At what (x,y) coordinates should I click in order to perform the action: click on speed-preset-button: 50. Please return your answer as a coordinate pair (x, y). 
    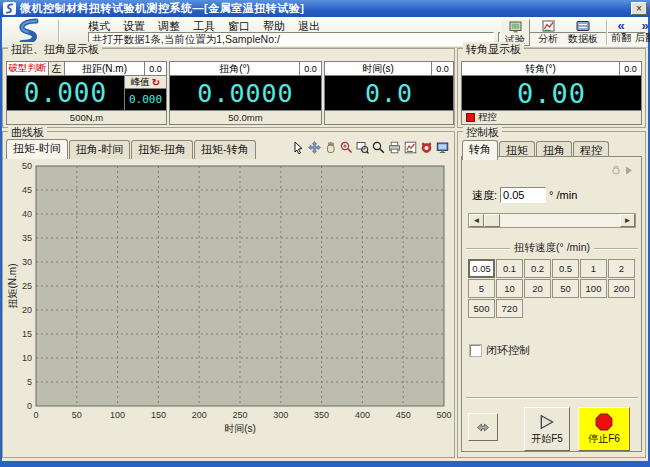
    Looking at the image, I should click on (566, 288).